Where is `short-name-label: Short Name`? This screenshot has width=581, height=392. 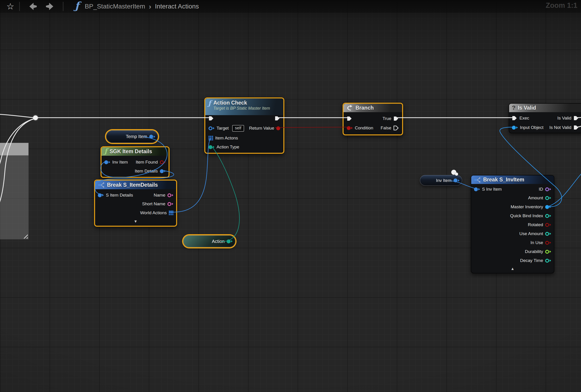
short-name-label: Short Name is located at coordinates (154, 204).